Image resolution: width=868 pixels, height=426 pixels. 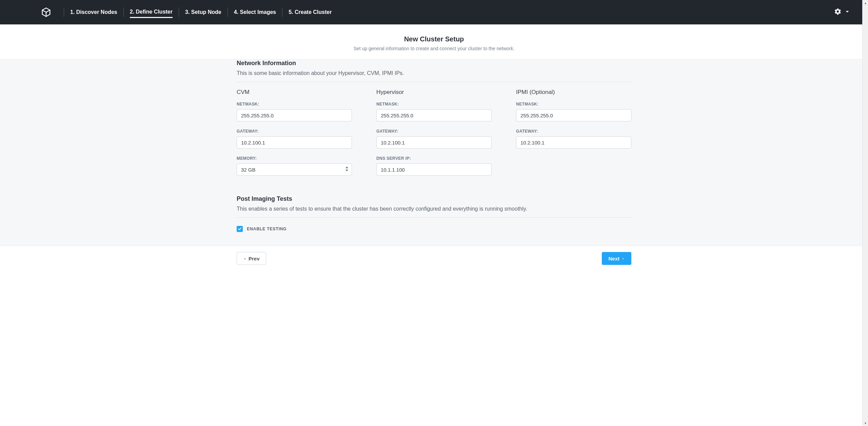 I want to click on hypervisor-netmask-label: NETMASK:, so click(x=434, y=104).